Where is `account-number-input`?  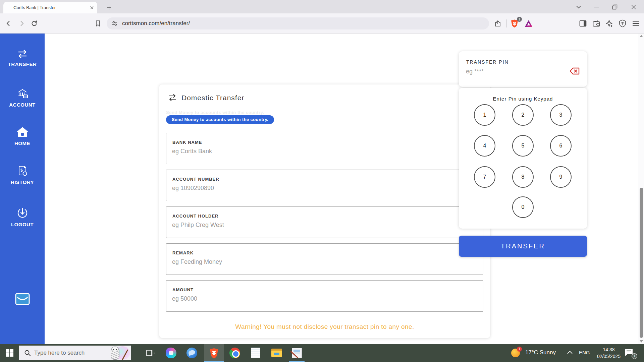
account-number-input is located at coordinates (323, 188).